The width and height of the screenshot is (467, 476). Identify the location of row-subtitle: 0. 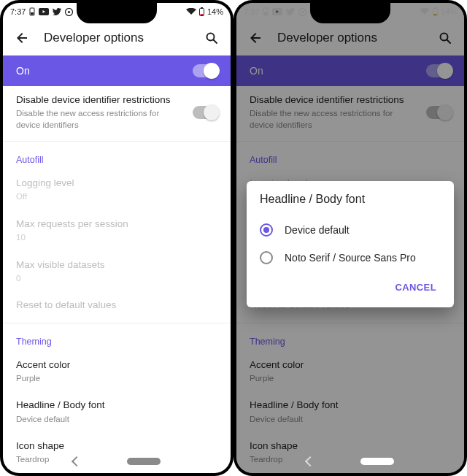
(117, 279).